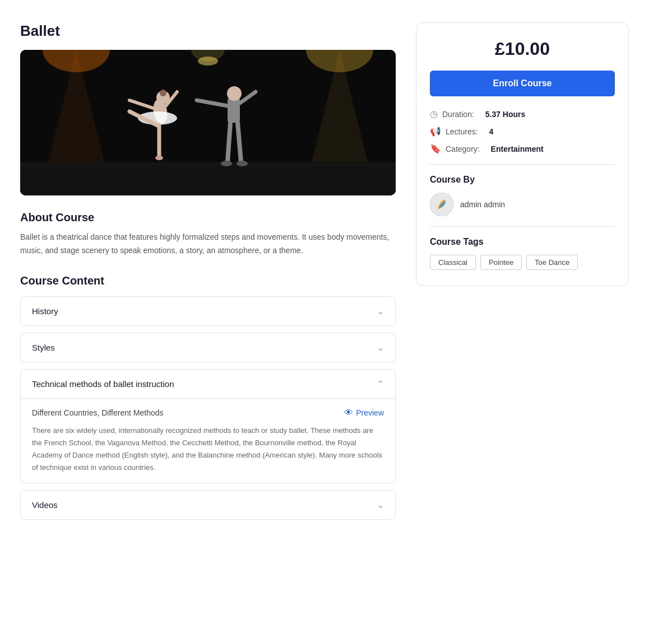 This screenshot has width=672, height=620. Describe the element at coordinates (208, 311) in the screenshot. I see `accordion-history: History ⌄` at that location.